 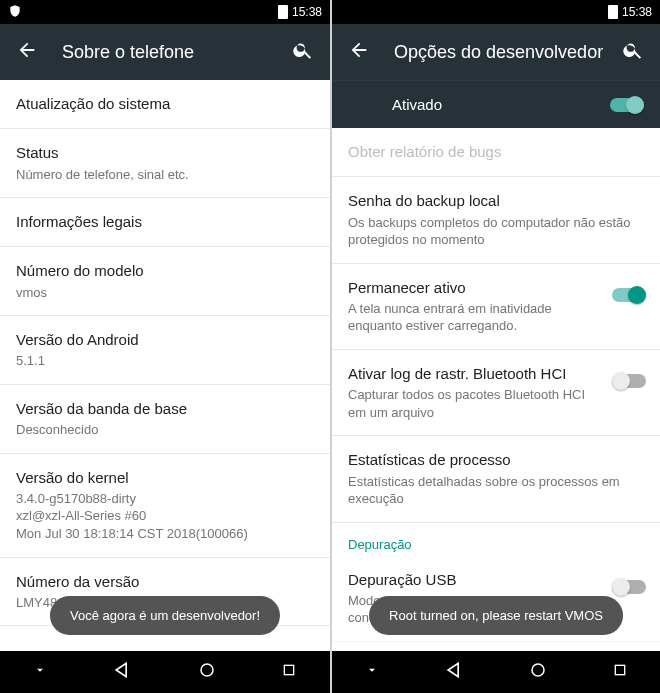 What do you see at coordinates (496, 642) in the screenshot?
I see `fade` at bounding box center [496, 642].